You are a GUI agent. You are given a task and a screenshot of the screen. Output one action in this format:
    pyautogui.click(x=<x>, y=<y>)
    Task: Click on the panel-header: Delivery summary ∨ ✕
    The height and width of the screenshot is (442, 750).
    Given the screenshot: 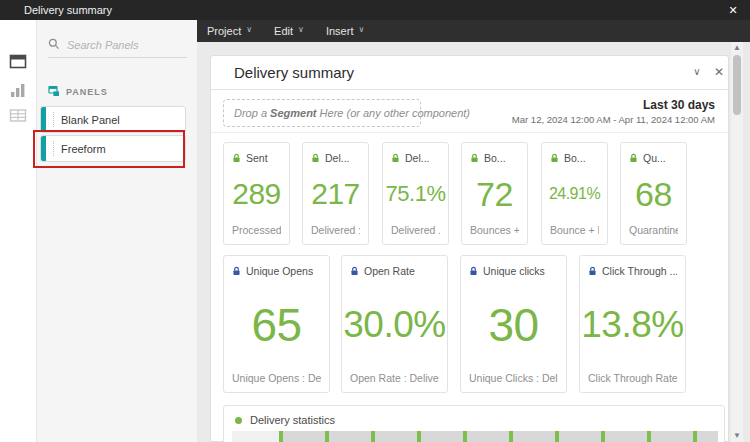 What is the action you would take?
    pyautogui.click(x=470, y=73)
    